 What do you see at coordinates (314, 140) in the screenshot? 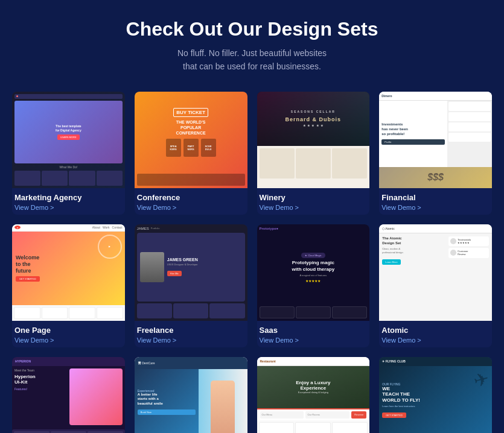
I see `thumbnail-winery: SEASONS CELLAR Bernard & Dubois ★ ★ ★ ★ …` at bounding box center [314, 140].